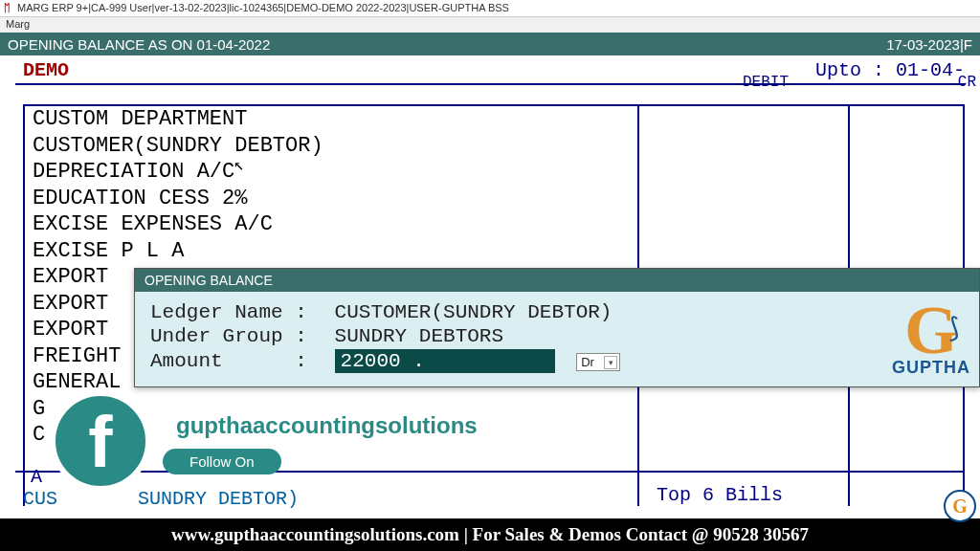  What do you see at coordinates (929, 44) in the screenshot?
I see `header-date: 17-03-2023|F` at bounding box center [929, 44].